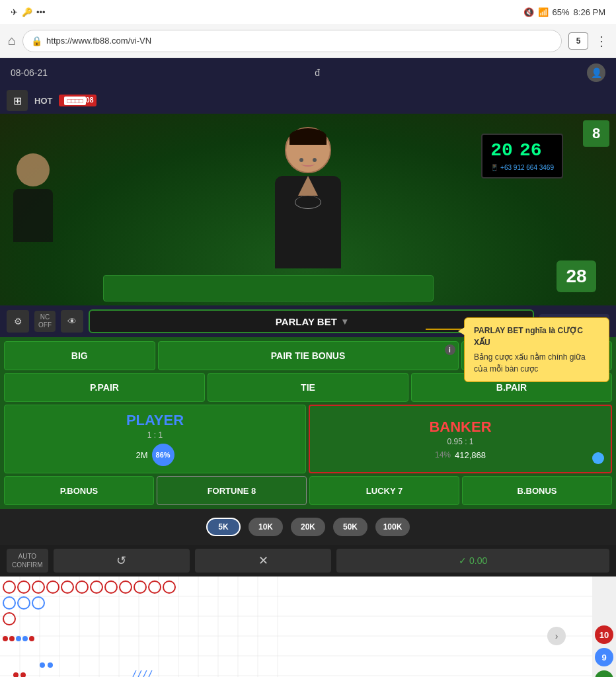 The image size is (616, 677). I want to click on b-bonus-cell: B.BONUS, so click(537, 491).